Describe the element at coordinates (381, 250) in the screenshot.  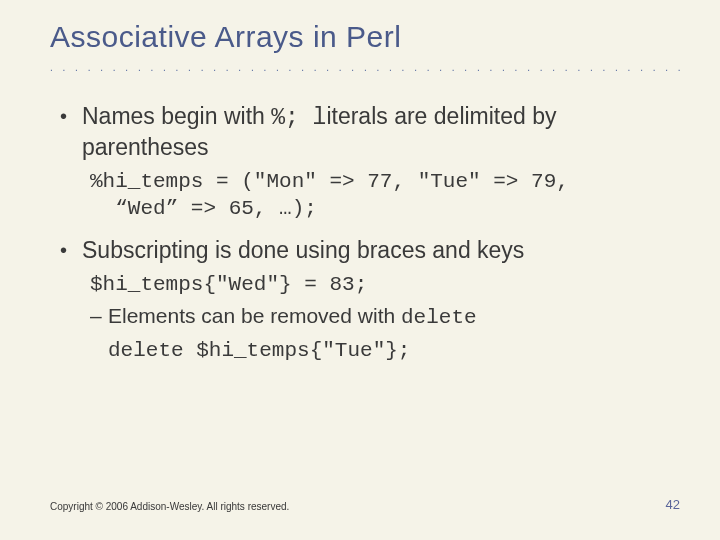
I see `bullet-text: Subscripting is done using braces and ke…` at that location.